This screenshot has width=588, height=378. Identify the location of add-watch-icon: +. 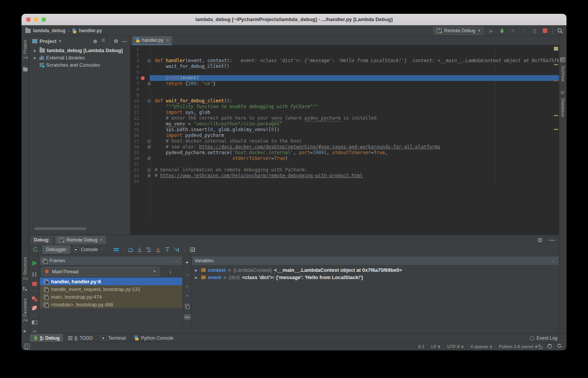
(187, 262).